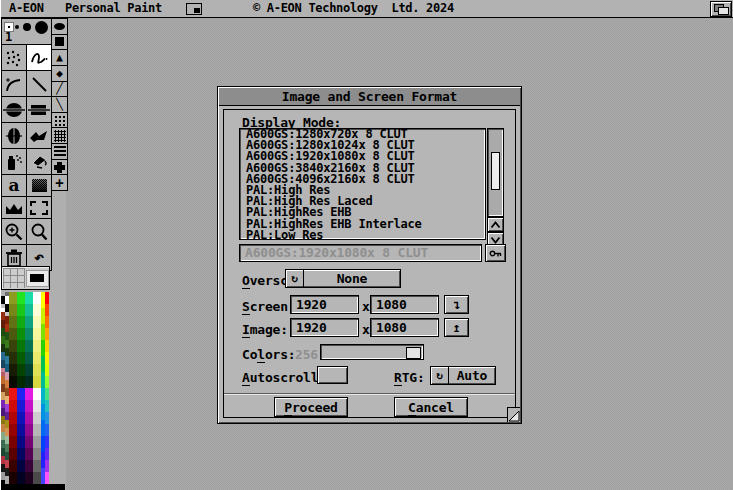 The image size is (733, 490). What do you see at coordinates (324, 304) in the screenshot?
I see `screen-width-field: 1920` at bounding box center [324, 304].